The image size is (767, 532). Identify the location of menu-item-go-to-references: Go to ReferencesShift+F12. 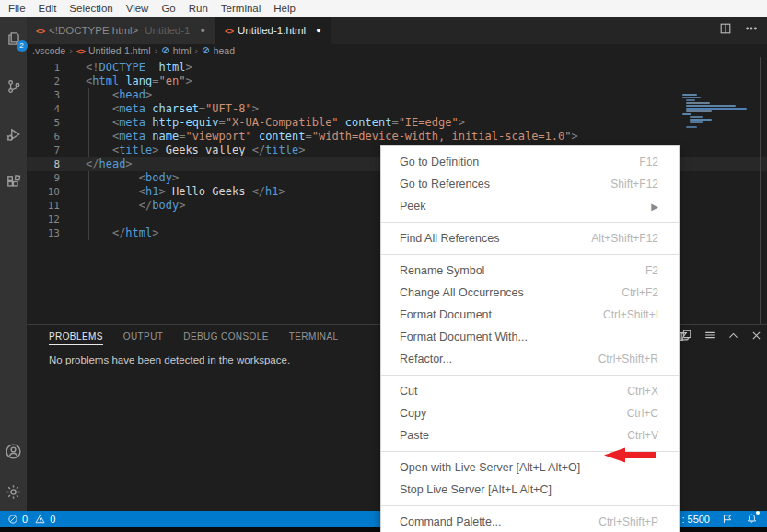
(530, 184).